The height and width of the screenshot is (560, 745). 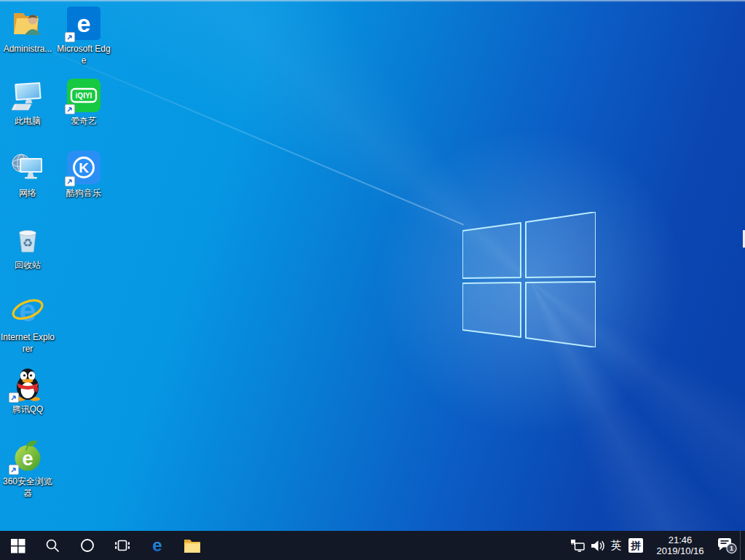 What do you see at coordinates (28, 487) in the screenshot?
I see `desktop-icon-label: 360安全浏览器` at bounding box center [28, 487].